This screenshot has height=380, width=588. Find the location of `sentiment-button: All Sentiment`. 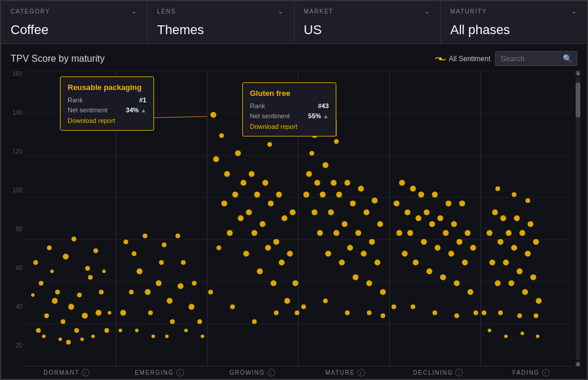

sentiment-button: All Sentiment is located at coordinates (463, 59).